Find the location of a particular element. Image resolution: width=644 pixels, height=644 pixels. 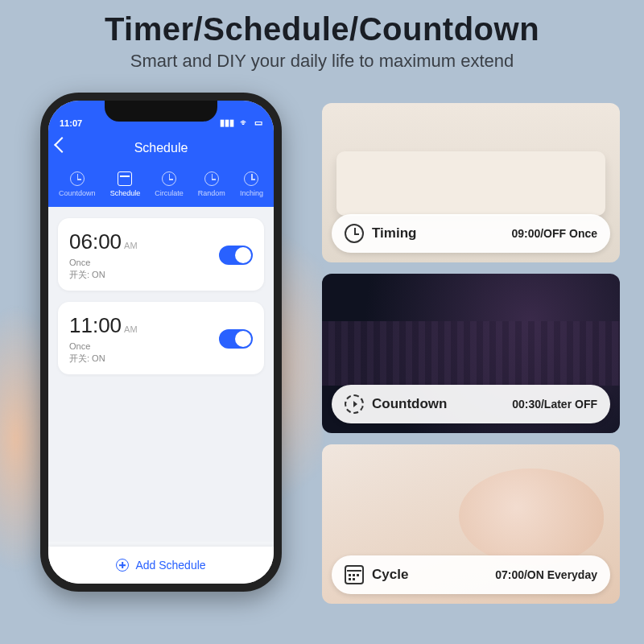

marketing-header: Timer/Schedule/Countdown Smart and DIY y… is located at coordinates (322, 42).